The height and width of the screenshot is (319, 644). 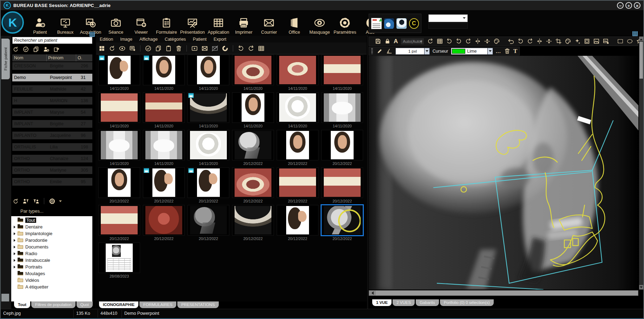 I want to click on toolbar-bureaux-button: Bureaux, so click(x=65, y=23).